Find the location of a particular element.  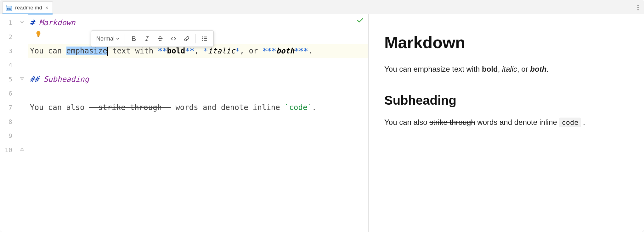

line-number: 7 is located at coordinates (10, 108).